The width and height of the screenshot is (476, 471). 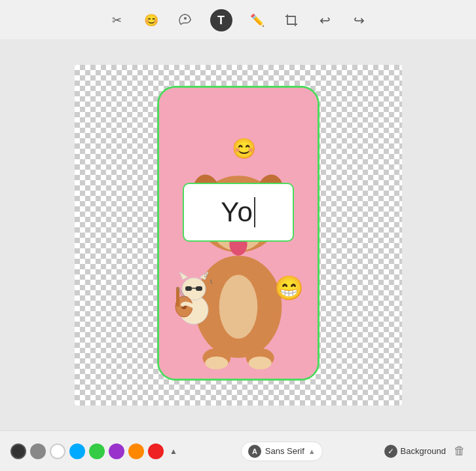 I want to click on delete-button-icon: 🗑, so click(x=460, y=451).